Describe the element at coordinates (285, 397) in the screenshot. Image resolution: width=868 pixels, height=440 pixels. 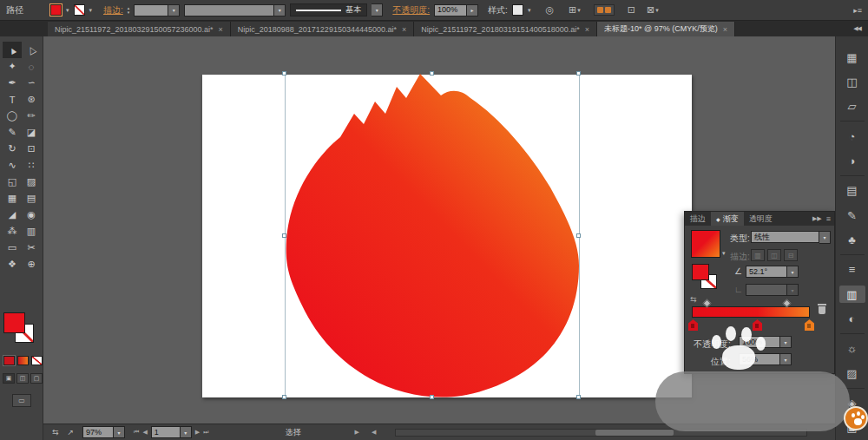
I see `selection-handle-bottom-left` at that location.